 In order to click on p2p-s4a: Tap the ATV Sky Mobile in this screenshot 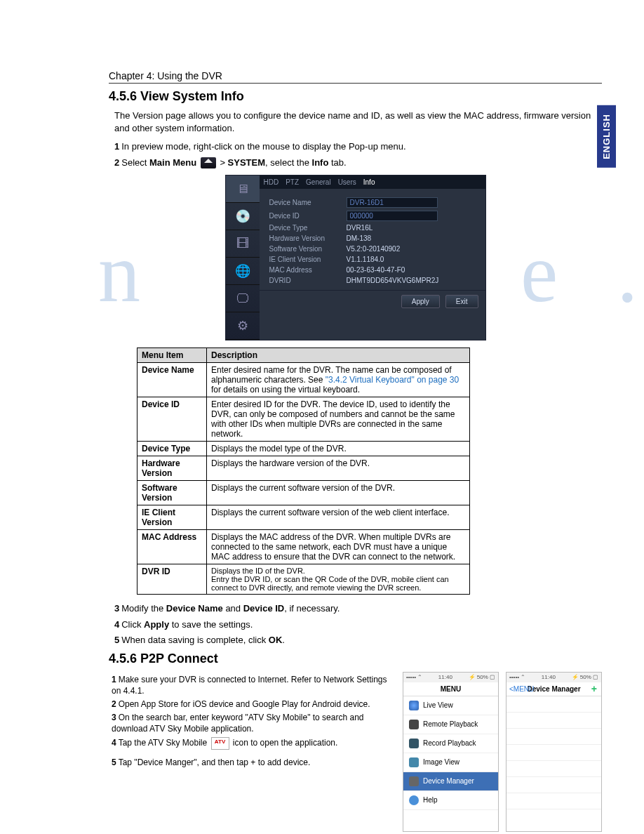, I will do `click(164, 743)`.